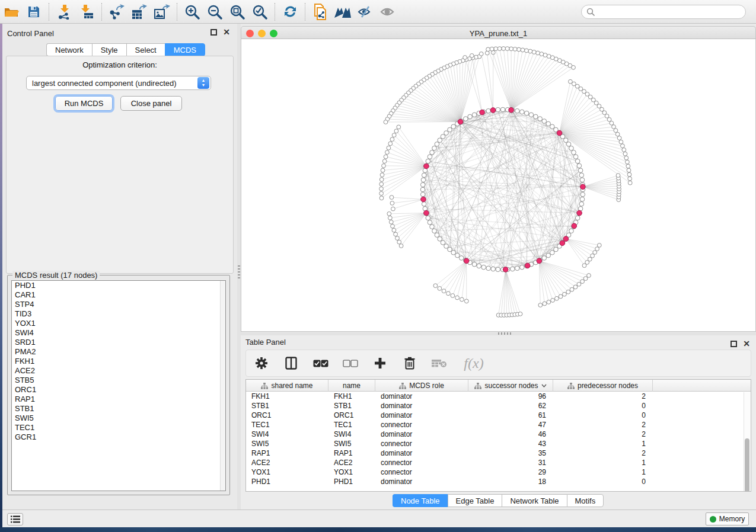 Image resolution: width=756 pixels, height=532 pixels. Describe the element at coordinates (498, 415) in the screenshot. I see `table-row: ORC1ORC1dominator610` at that location.